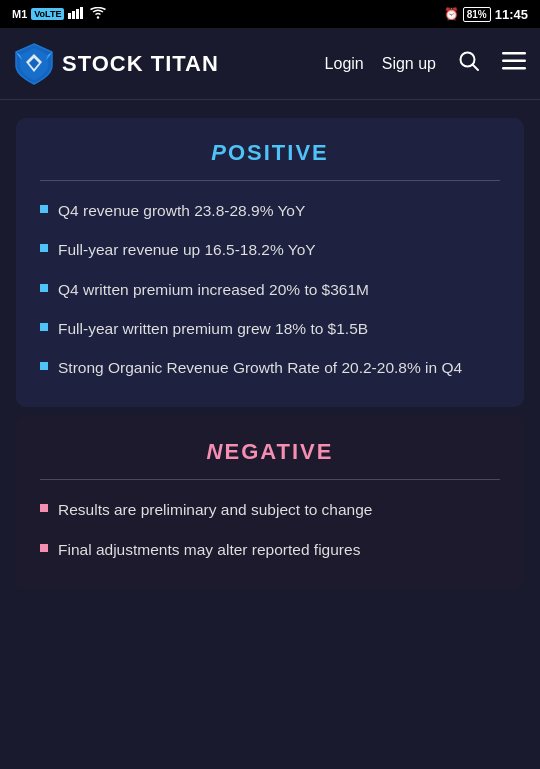 This screenshot has height=769, width=540. What do you see at coordinates (270, 510) in the screenshot?
I see `list-item: Results are preliminary and subject to c…` at bounding box center [270, 510].